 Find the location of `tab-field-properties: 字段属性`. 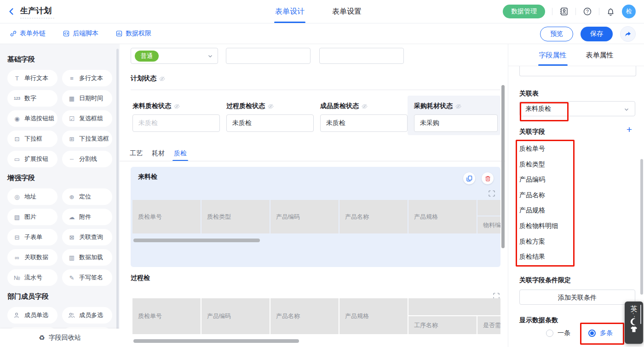

tab-field-properties: 字段属性 is located at coordinates (553, 55).